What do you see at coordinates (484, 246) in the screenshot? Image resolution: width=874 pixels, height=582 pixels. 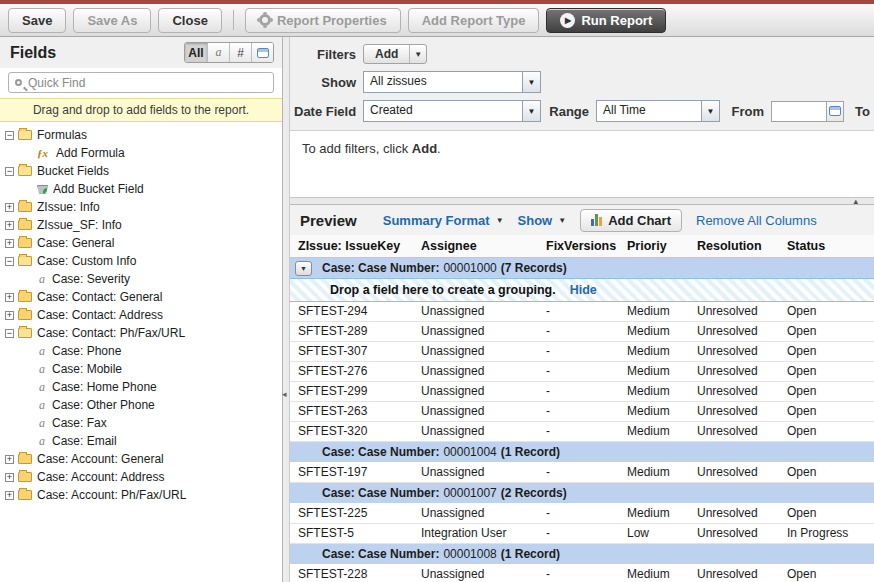 I see `column-header-assignee: Assignee` at bounding box center [484, 246].